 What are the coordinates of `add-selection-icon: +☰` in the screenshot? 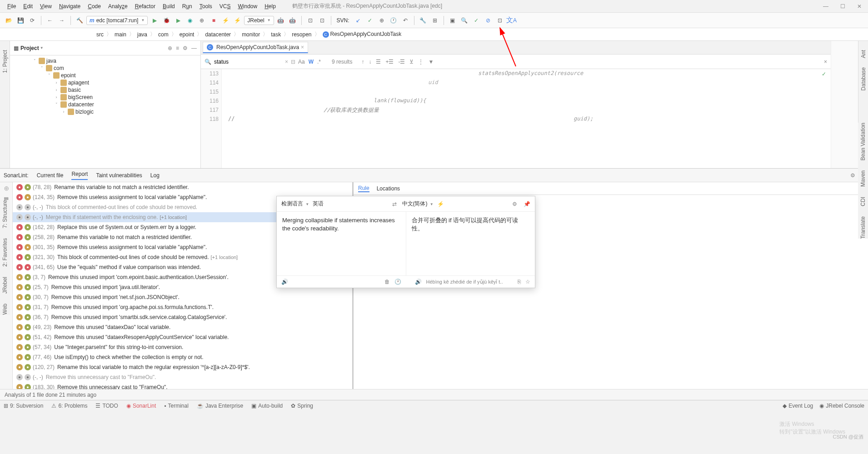 It's located at (389, 62).